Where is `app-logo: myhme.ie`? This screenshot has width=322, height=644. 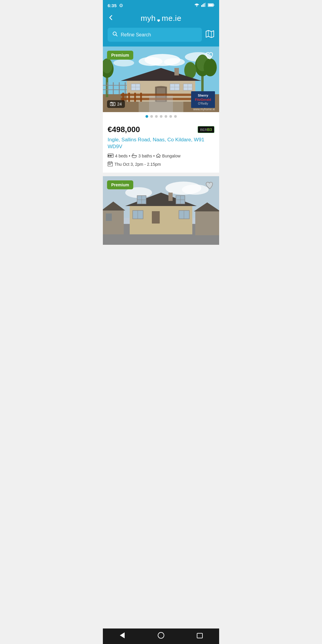
app-logo: myhme.ie is located at coordinates (161, 18).